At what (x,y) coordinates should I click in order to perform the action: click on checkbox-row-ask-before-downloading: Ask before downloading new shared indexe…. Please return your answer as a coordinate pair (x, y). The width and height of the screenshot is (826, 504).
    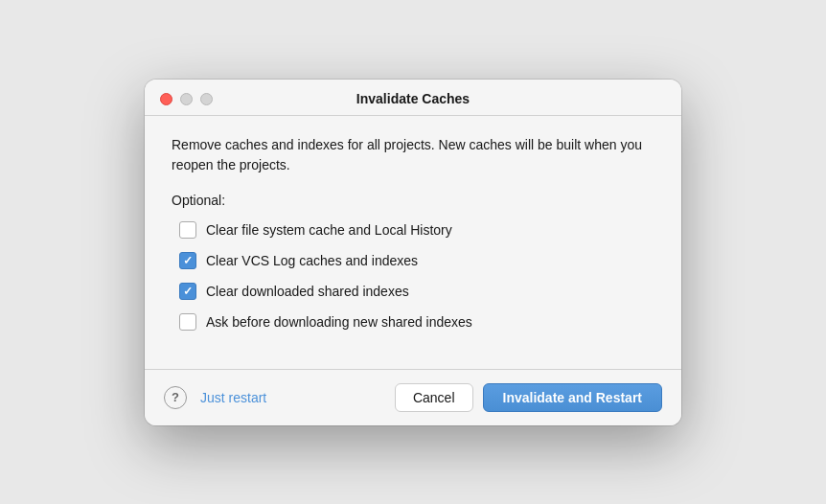
    Looking at the image, I should click on (417, 322).